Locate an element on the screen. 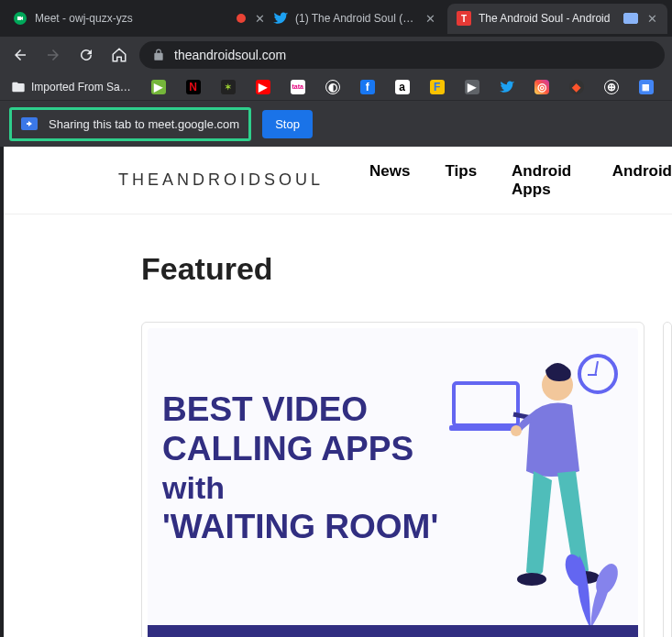  tab-title: The Android Soul - Android is located at coordinates (547, 18).